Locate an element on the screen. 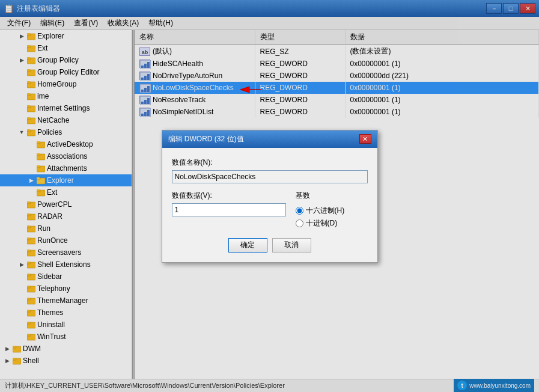 The image size is (539, 392). dword-edit-dialog: 编辑 DWORD (32 位)值 ✕ 数值名称(N): 数值数据(V): 基数 … is located at coordinates (270, 196).